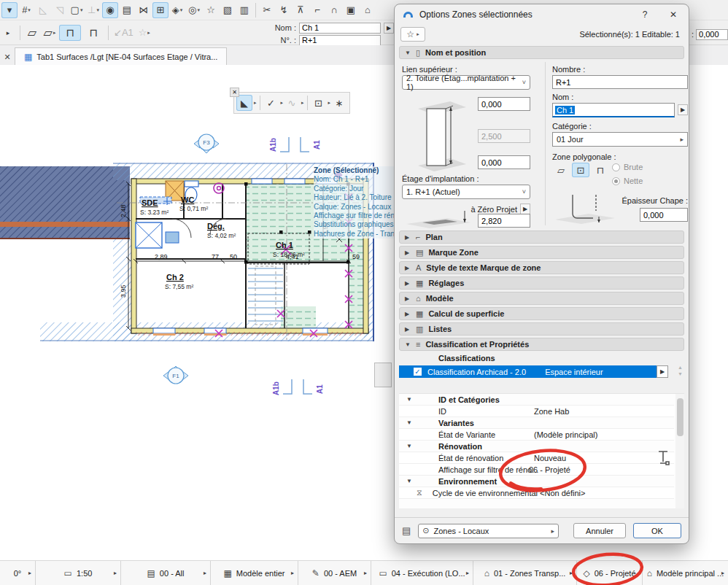 The image size is (728, 585). What do you see at coordinates (466, 82) in the screenshot?
I see `lien-superieur-select: 2. Toiture (Étag...mplantation + 1) ˅` at bounding box center [466, 82].